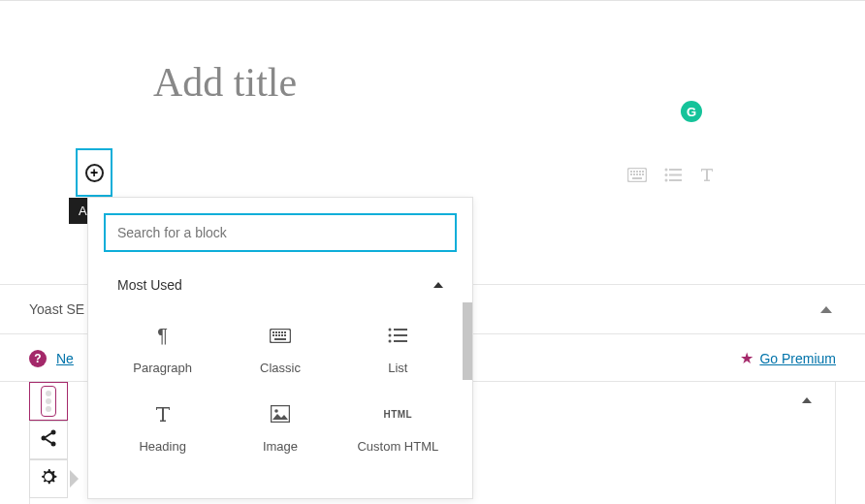 The width and height of the screenshot is (865, 504). I want to click on yoast-title: Yoast SE, so click(56, 309).